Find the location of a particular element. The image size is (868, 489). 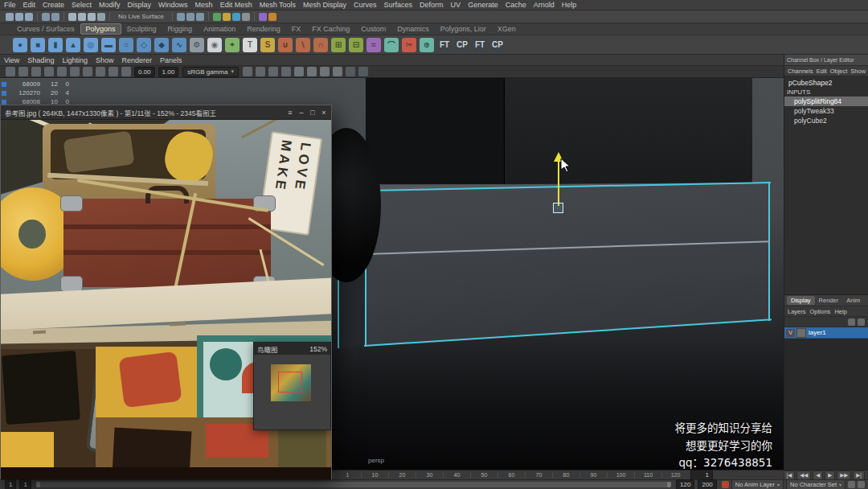

type-tool-icon: T is located at coordinates (250, 45).